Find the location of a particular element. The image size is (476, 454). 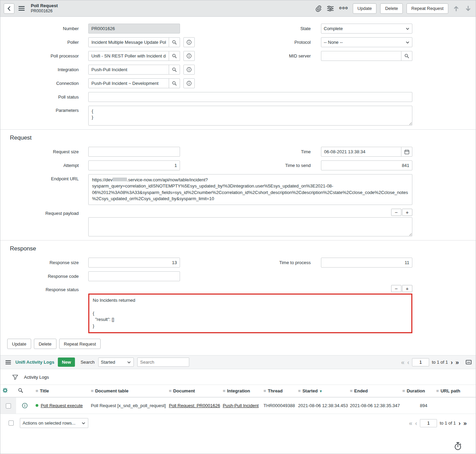

stopwatch-icon is located at coordinates (458, 446).